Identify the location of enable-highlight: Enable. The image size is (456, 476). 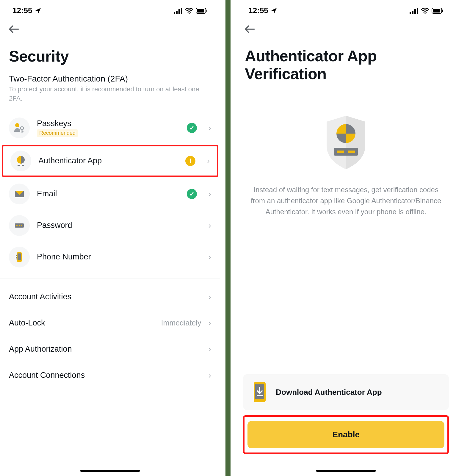
(346, 435).